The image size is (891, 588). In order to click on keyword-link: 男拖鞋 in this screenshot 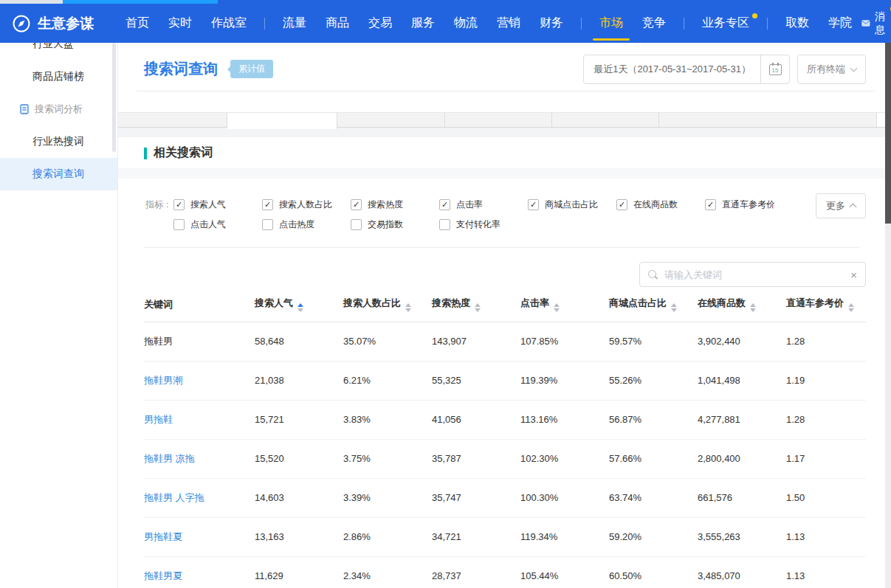, I will do `click(158, 419)`.